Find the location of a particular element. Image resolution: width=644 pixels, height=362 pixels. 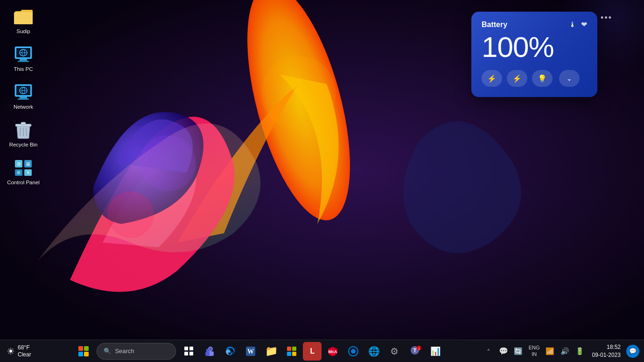

language-label: ENGIN is located at coordinates (534, 351).